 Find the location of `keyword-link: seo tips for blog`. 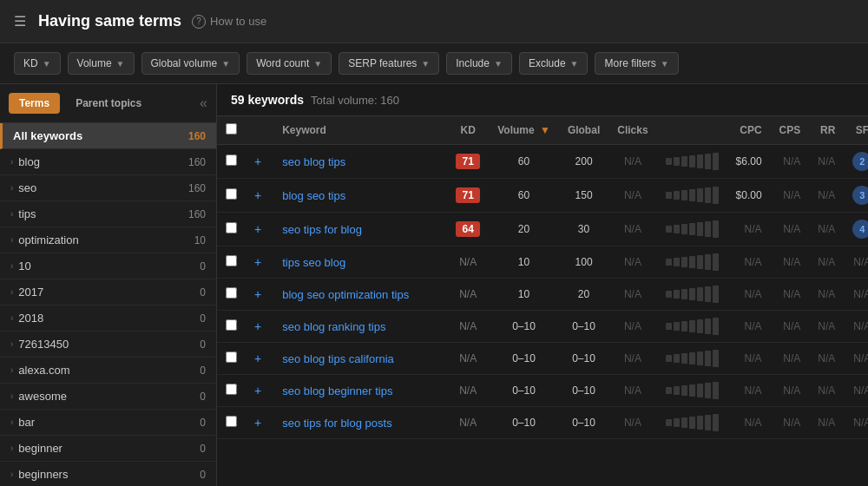

keyword-link: seo tips for blog is located at coordinates (322, 229).